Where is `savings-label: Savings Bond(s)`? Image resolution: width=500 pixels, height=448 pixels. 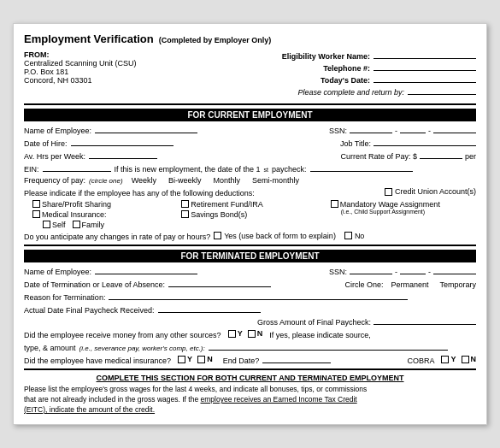 savings-label: Savings Bond(s) is located at coordinates (219, 215).